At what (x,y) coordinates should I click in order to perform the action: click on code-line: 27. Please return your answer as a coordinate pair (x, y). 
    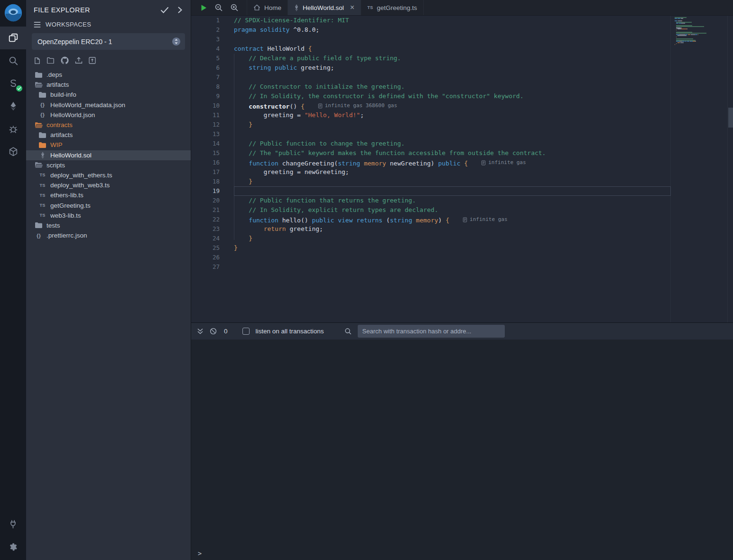
    Looking at the image, I should click on (429, 267).